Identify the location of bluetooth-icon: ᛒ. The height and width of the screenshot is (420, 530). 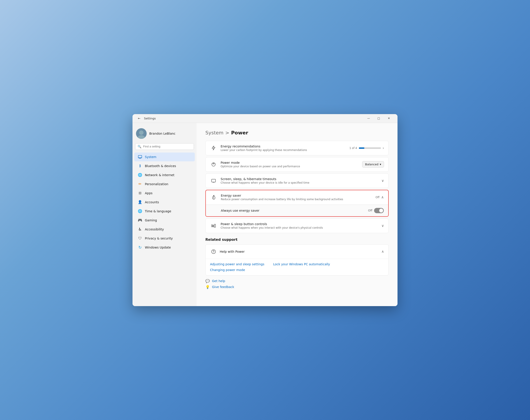
(140, 166).